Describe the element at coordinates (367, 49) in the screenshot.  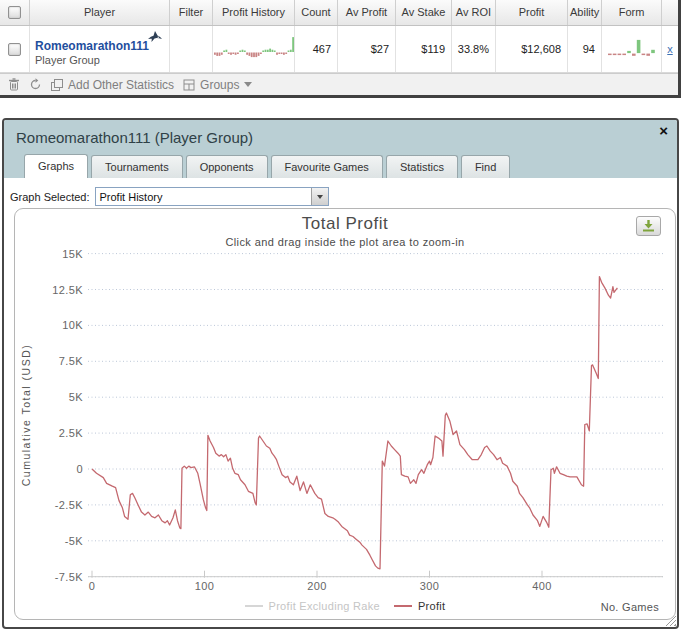
I see `av-profit-cell: $27` at that location.